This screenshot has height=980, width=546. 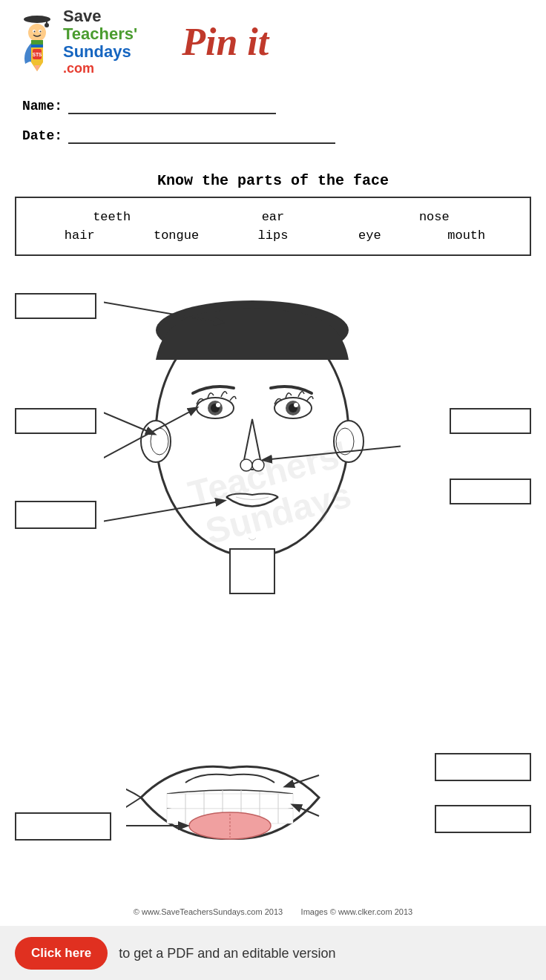 I want to click on worksheet-title: Know the parts of the face, so click(x=273, y=181).